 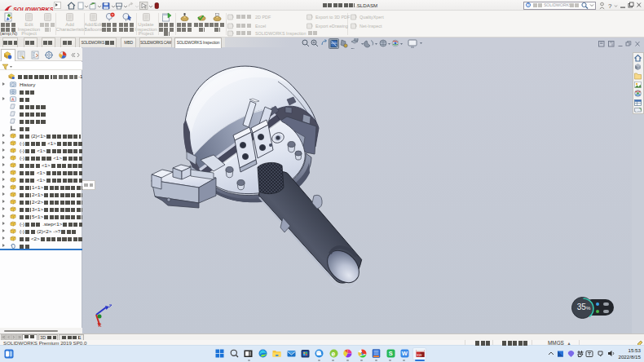 I want to click on svg-text: W, so click(x=404, y=354).